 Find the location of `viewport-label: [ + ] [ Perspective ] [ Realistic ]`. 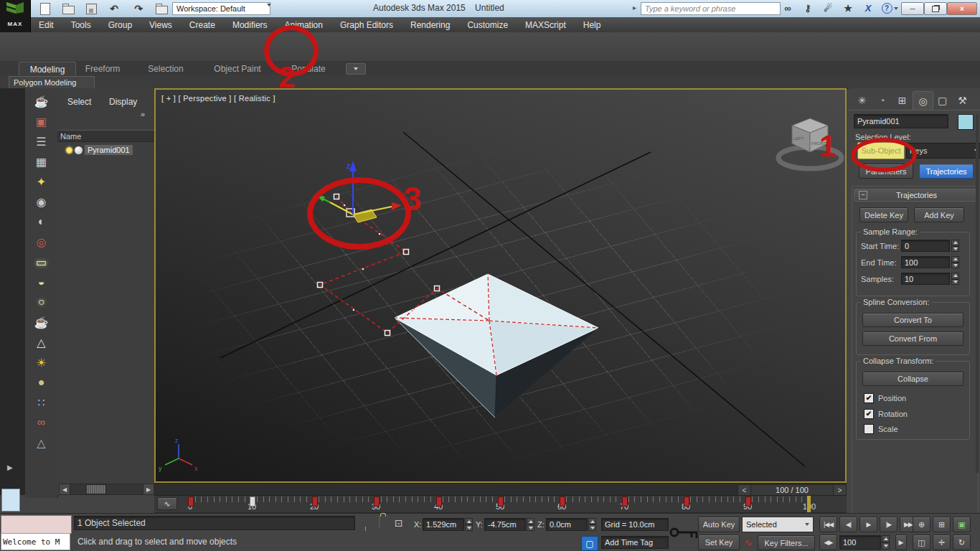

viewport-label: [ + ] [ Perspective ] [ Realistic ] is located at coordinates (218, 98).